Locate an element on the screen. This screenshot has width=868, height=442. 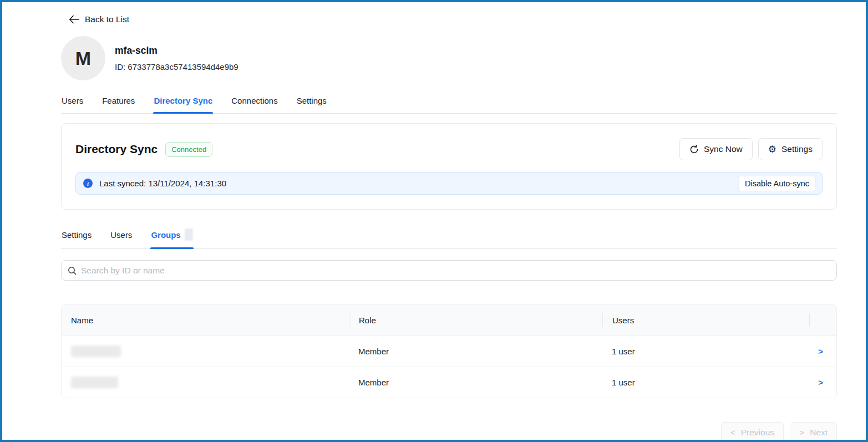
previous-page-button: < Previous is located at coordinates (752, 432).